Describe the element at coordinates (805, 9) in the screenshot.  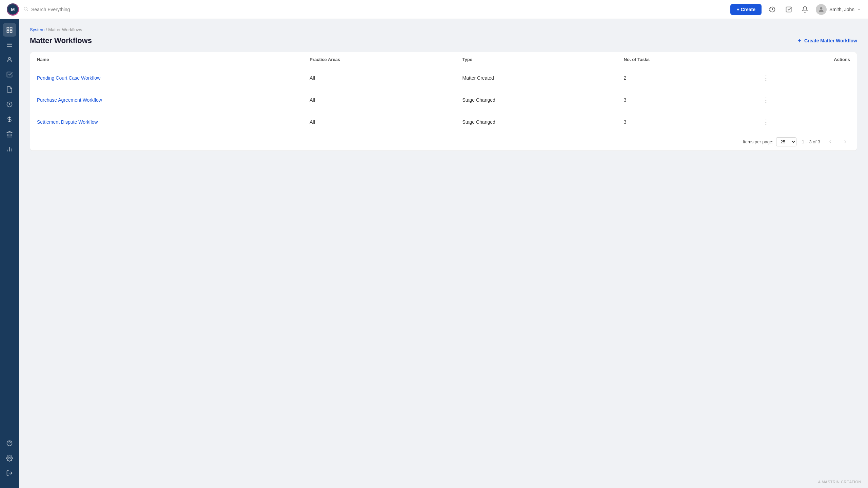
I see `notifications-icon` at that location.